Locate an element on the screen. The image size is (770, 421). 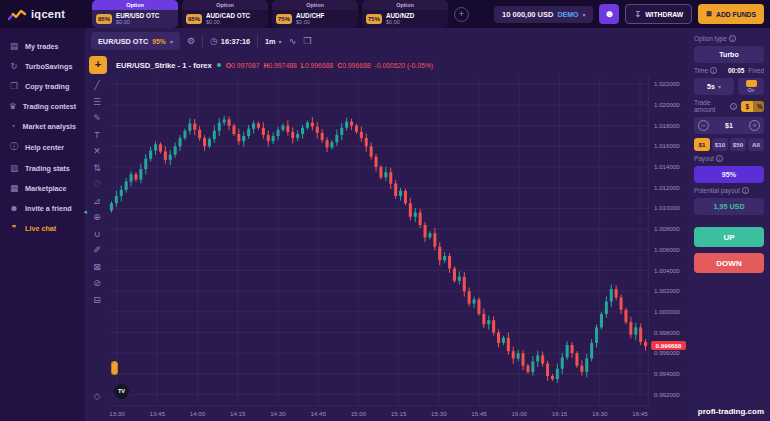
ohlc-readout: O0.997087 H0.997488 L0.996688 C0.996688 … is located at coordinates (330, 66).